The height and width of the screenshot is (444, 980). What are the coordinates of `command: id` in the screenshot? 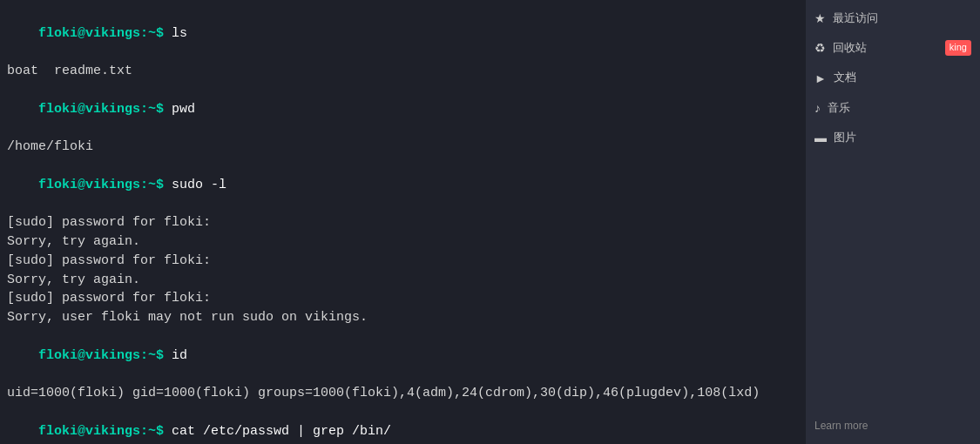 It's located at (179, 355).